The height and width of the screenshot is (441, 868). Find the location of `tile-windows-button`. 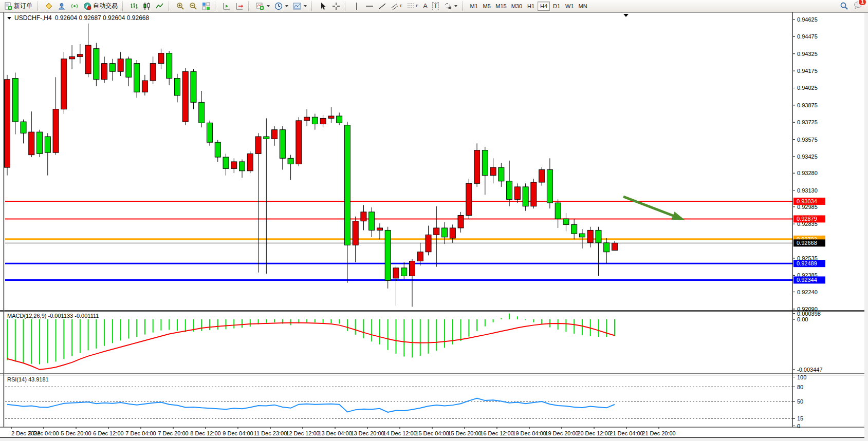

tile-windows-button is located at coordinates (206, 6).